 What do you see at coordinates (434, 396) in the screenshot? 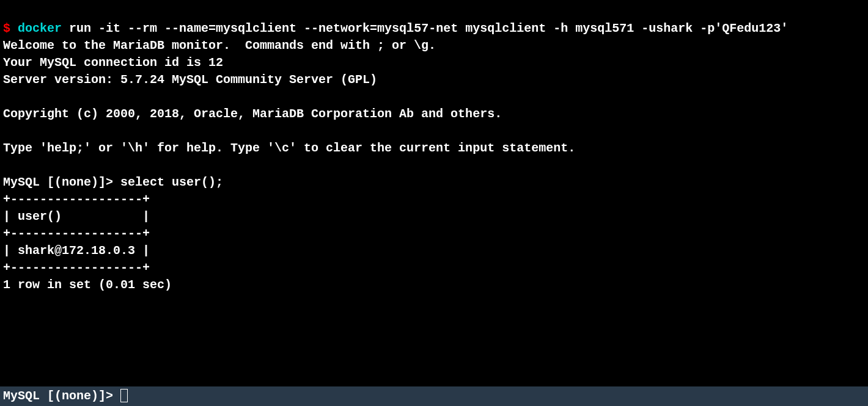
I see `active-prompt-line: MySQL [(none)]>` at bounding box center [434, 396].